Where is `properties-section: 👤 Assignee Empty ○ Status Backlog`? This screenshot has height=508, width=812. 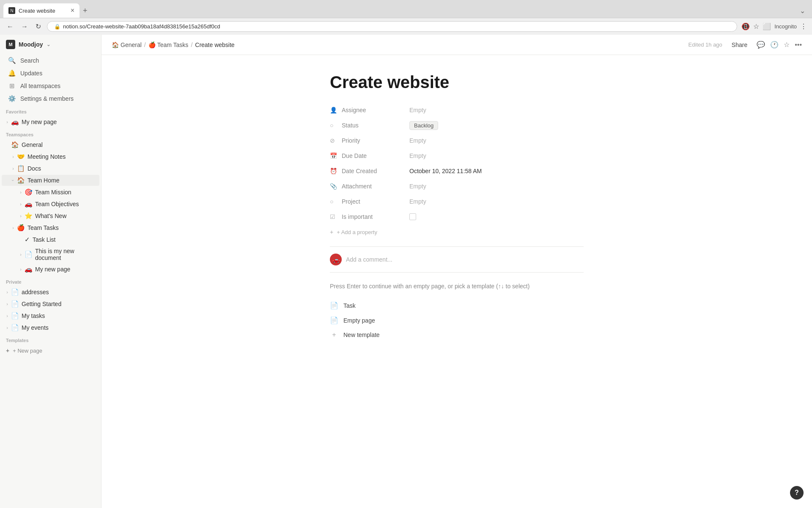
properties-section: 👤 Assignee Empty ○ Status Backlog is located at coordinates (457, 170).